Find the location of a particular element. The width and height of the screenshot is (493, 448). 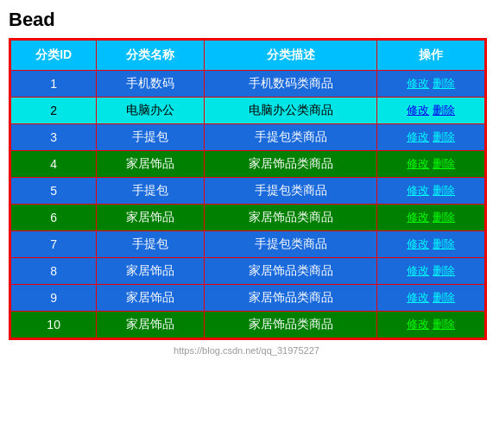

table-row: 1手机数码手机数码类商品修改删除 is located at coordinates (249, 85).